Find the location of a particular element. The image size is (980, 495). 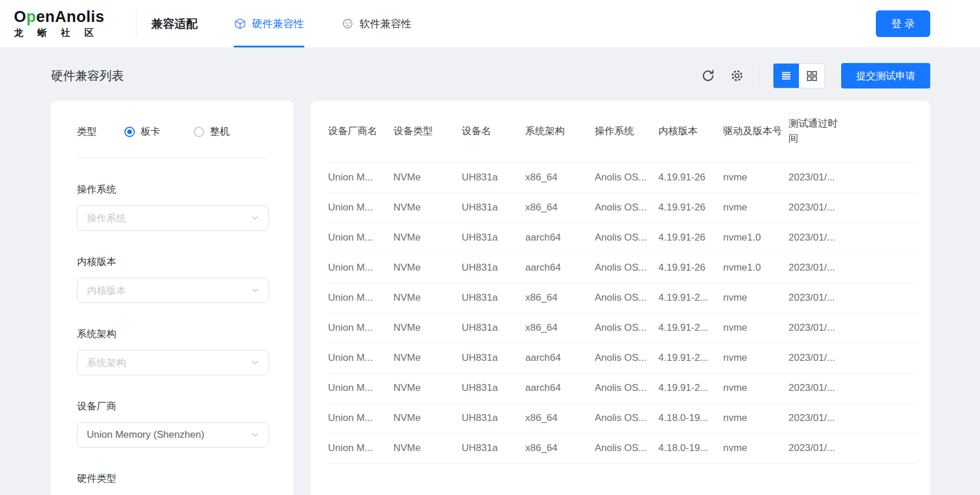

list-view-button is located at coordinates (786, 76).